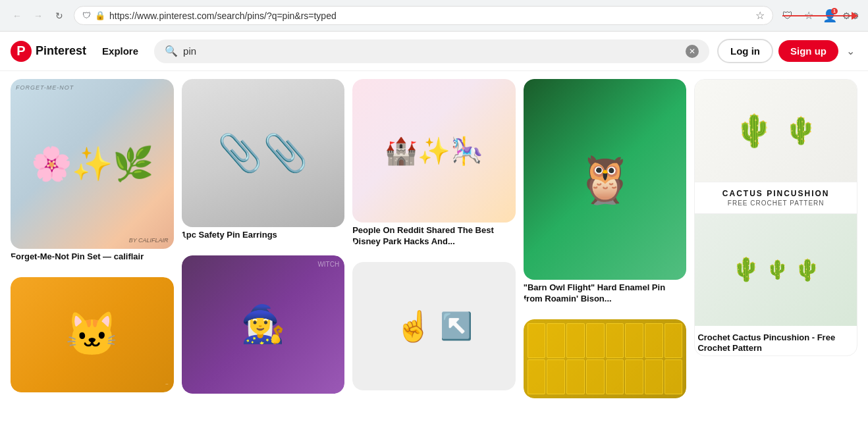 This screenshot has height=447, width=868. I want to click on pinterest-header: P Pinterest Explore 🔍 ✕ Log in Sign up ⌄, so click(434, 51).